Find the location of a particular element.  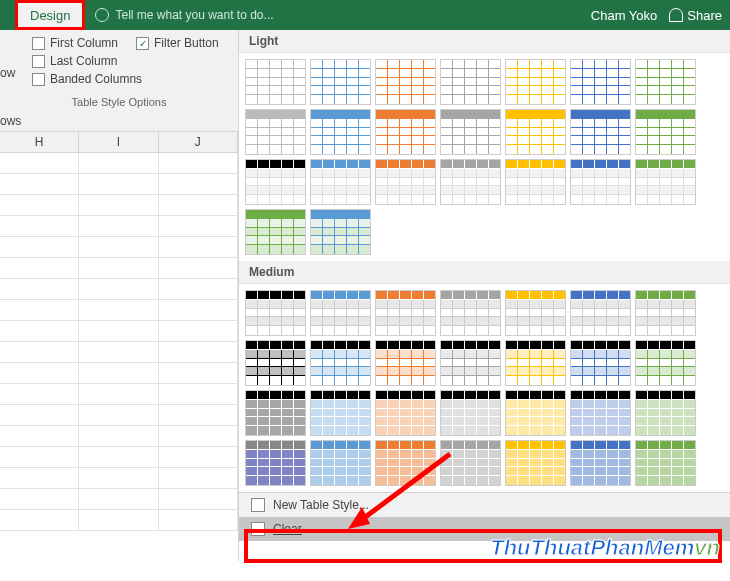

menu-clear: Clear is located at coordinates (484, 529).